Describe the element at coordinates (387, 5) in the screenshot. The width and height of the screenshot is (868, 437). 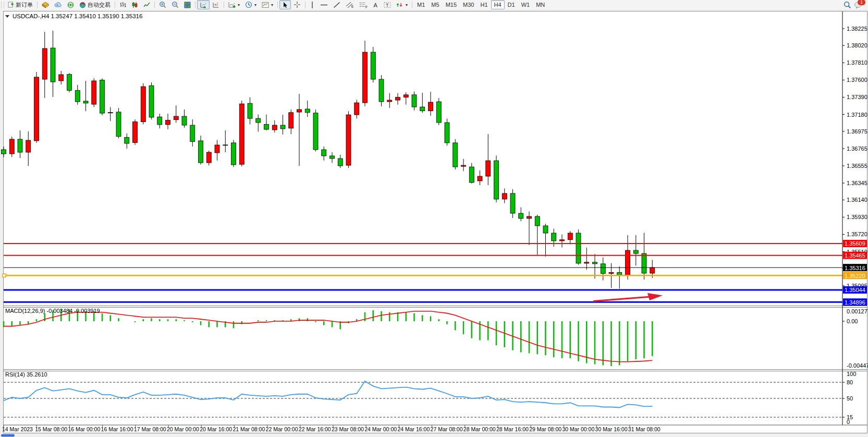
I see `text-label-tool-button: T` at that location.